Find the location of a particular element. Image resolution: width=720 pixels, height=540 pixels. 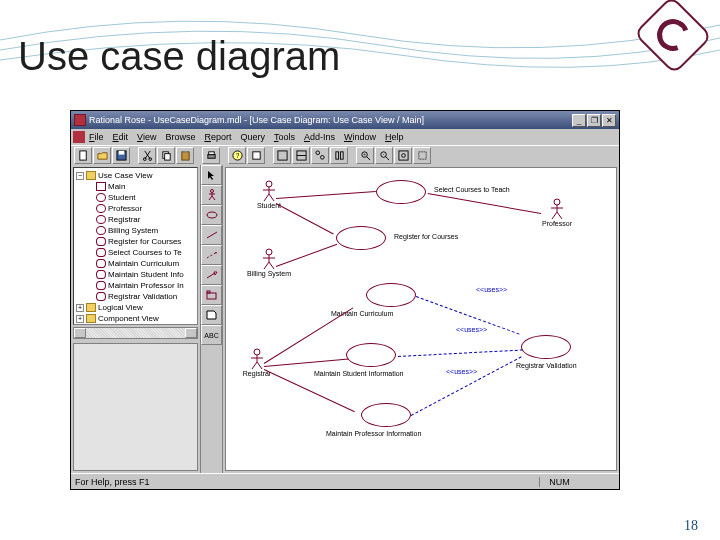

tree-logical: Logical View is located at coordinates (120, 308).